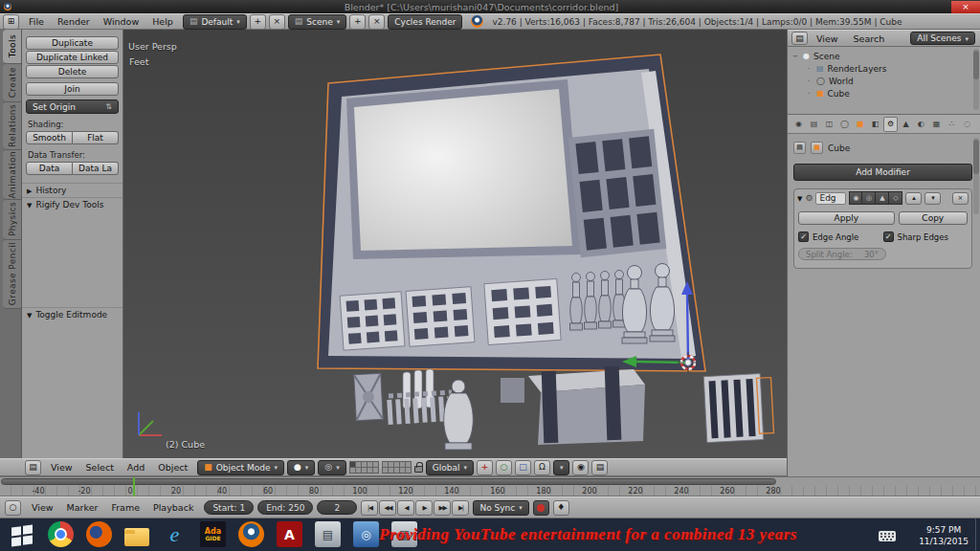 The image size is (980, 551). What do you see at coordinates (82, 507) in the screenshot?
I see `menu-marker: Marker` at bounding box center [82, 507].